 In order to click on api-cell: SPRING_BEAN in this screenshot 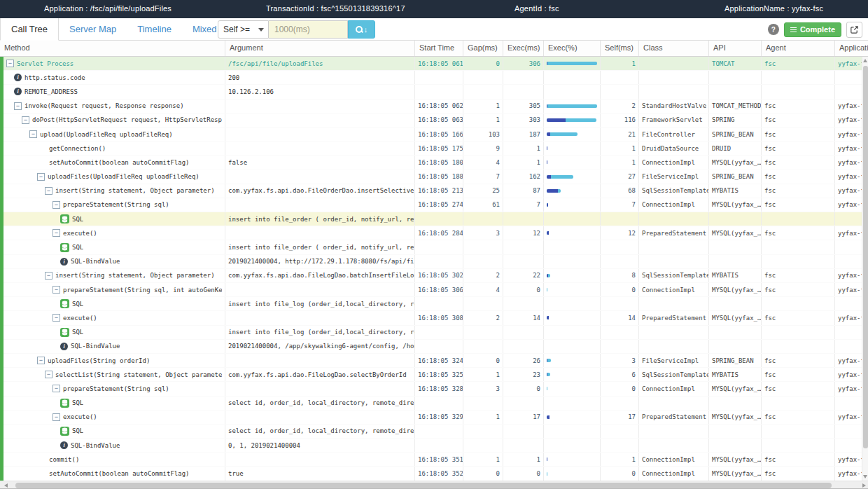, I will do `click(735, 360)`.